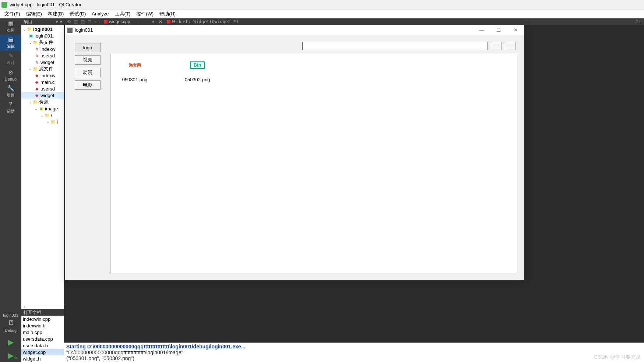 The width and height of the screenshot is (644, 362). I want to click on mode-welcome: ▦ 欢迎, so click(11, 26).